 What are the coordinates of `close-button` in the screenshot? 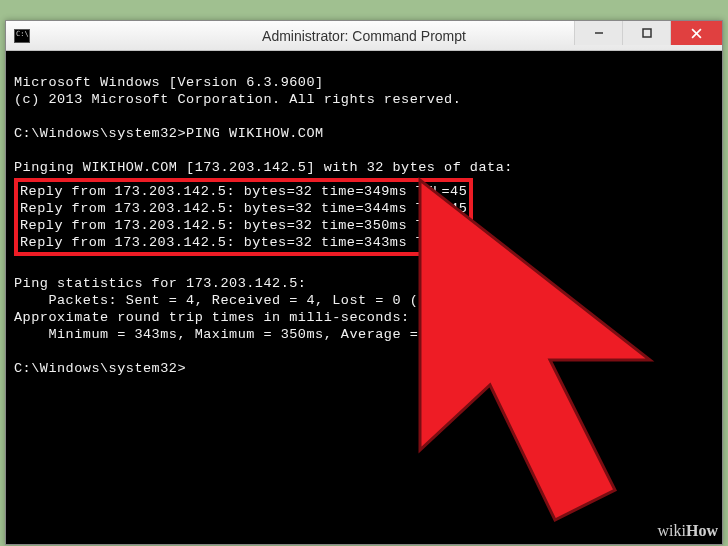 It's located at (696, 33).